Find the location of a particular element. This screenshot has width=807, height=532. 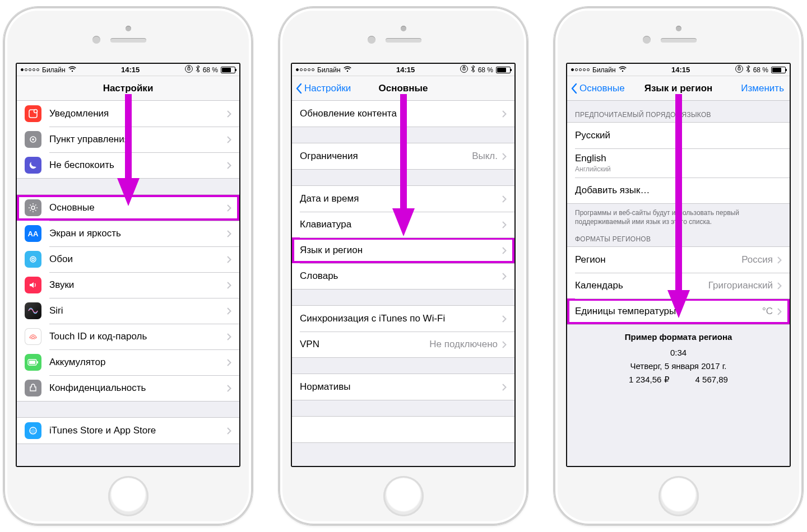

nav-edit-button: Изменить is located at coordinates (762, 88).